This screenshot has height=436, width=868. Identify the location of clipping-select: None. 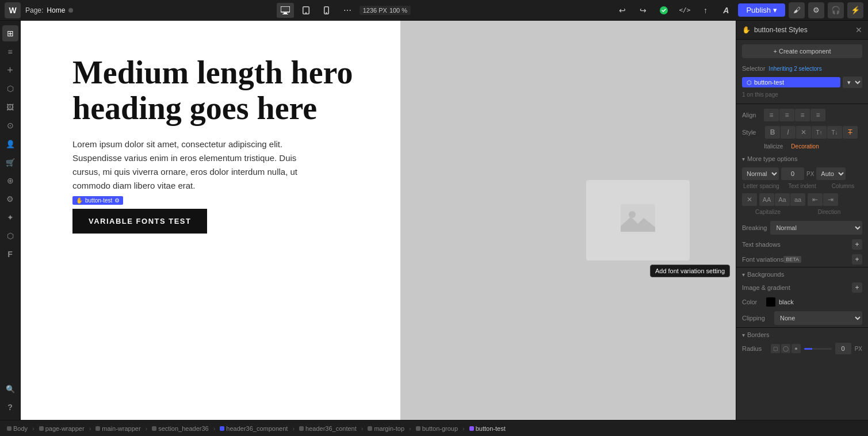
(818, 318).